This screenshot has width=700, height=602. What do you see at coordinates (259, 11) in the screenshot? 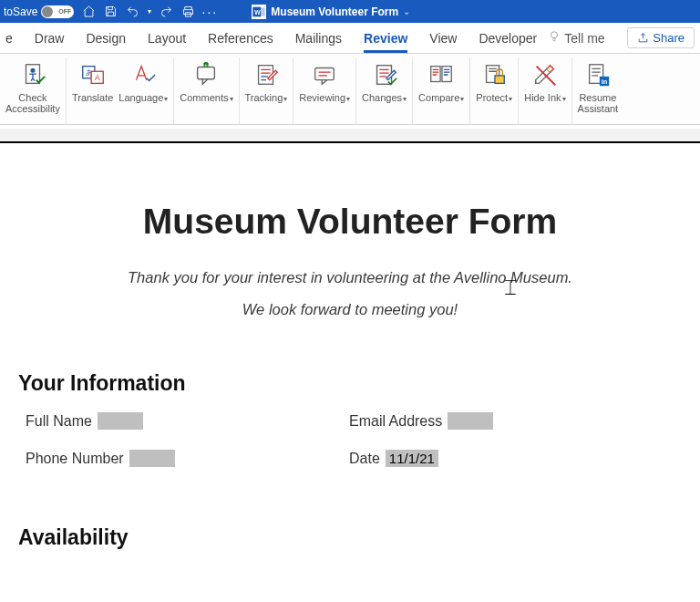
I see `svg-text: W` at bounding box center [259, 11].